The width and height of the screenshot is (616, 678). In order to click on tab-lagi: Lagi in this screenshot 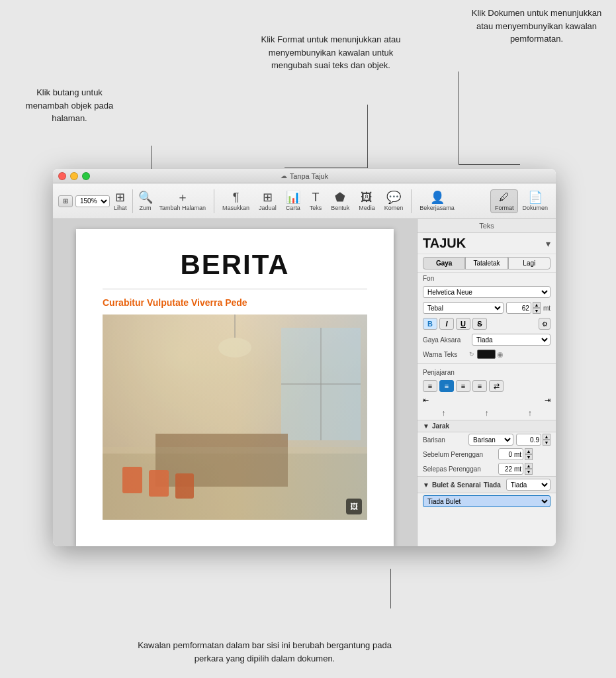, I will do `click(529, 264)`.